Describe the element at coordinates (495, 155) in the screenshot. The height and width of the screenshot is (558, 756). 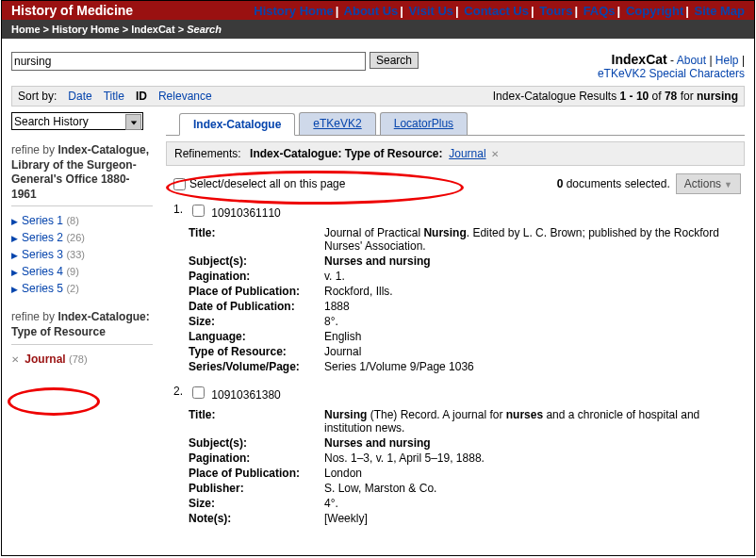
I see `remove-refinement-icon: ✕` at that location.